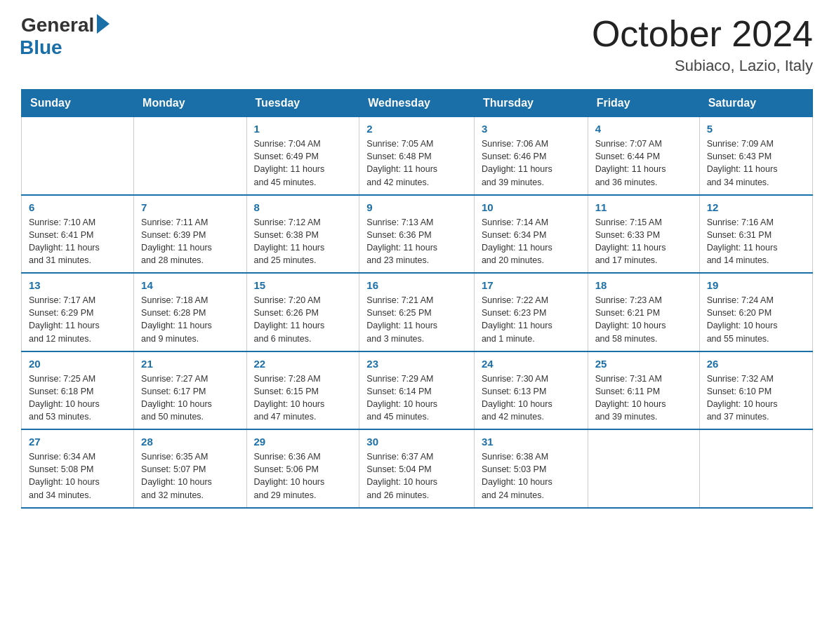  Describe the element at coordinates (41, 48) in the screenshot. I see `logo-blue-text: Blue` at that location.